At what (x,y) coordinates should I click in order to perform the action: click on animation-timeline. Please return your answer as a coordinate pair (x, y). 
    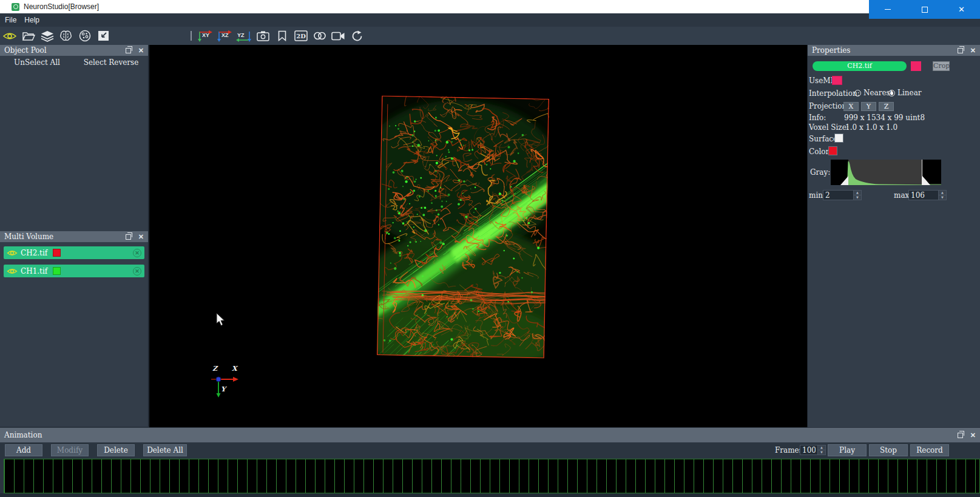
    Looking at the image, I should click on (492, 476).